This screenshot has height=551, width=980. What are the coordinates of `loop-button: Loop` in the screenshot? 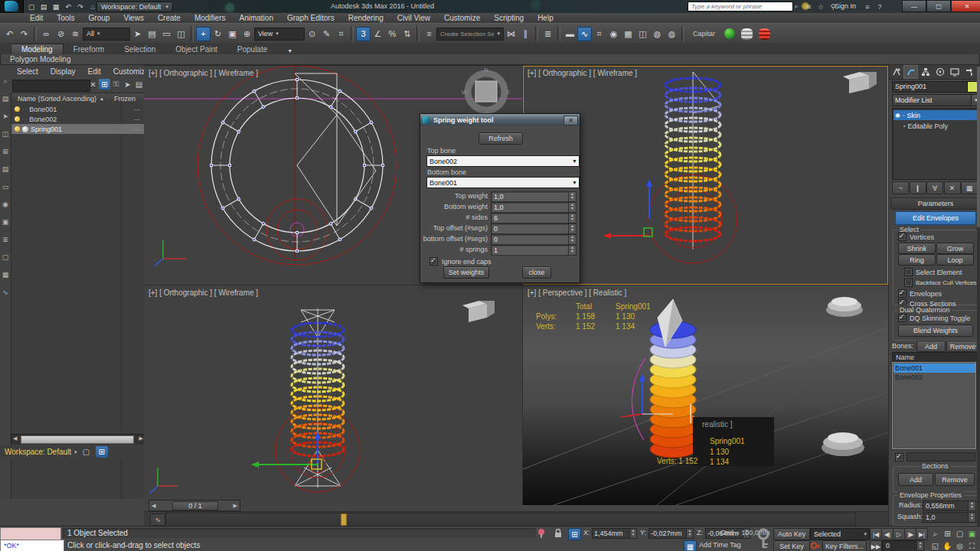 It's located at (956, 260).